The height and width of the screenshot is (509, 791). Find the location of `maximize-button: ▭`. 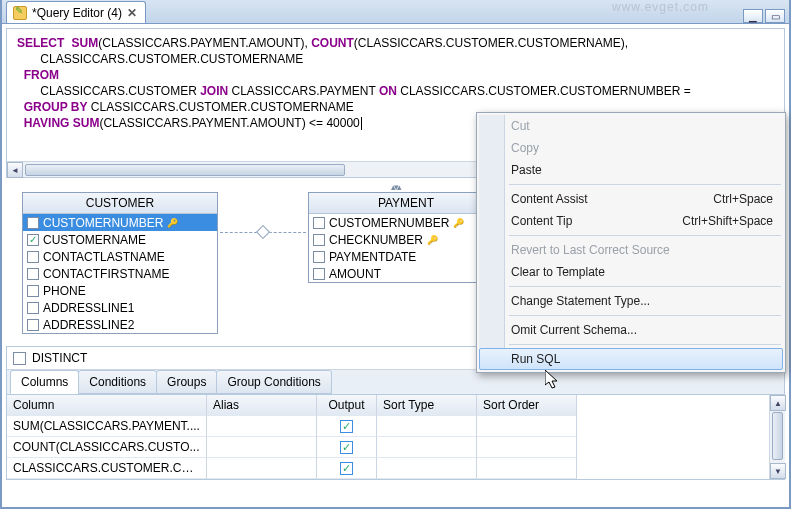

maximize-button: ▭ is located at coordinates (775, 16).